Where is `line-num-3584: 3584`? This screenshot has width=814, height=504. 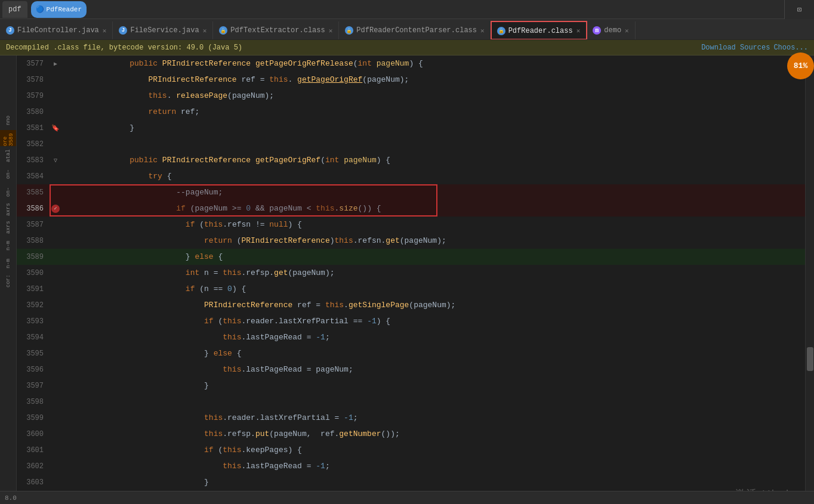 line-num-3584: 3584 is located at coordinates (33, 177).